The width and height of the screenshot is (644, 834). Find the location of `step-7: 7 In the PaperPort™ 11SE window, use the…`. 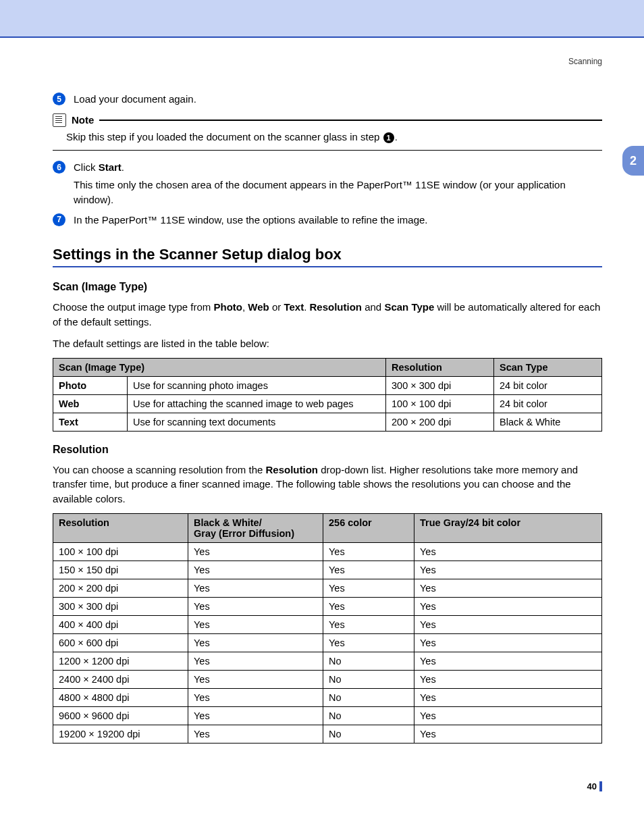

step-7: 7 In the PaperPort™ 11SE window, use the… is located at coordinates (327, 220).